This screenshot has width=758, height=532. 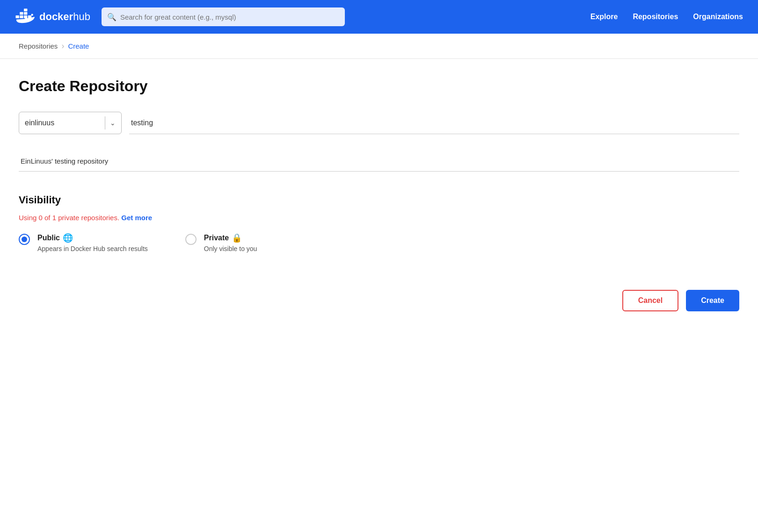 I want to click on search-icon: 🔍, so click(x=112, y=17).